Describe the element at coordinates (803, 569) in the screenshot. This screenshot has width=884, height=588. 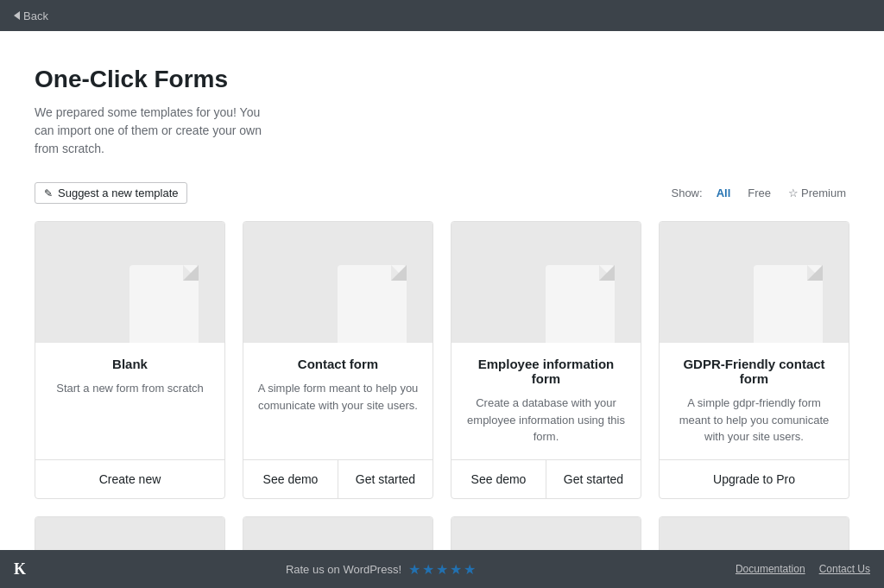
I see `bottom-links: Documentation Contact Us` at that location.